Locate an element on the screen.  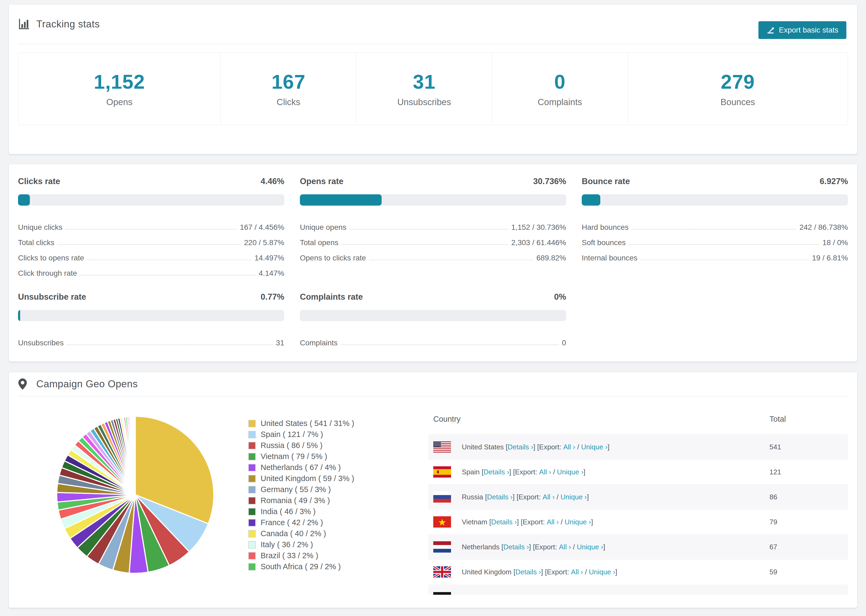
rate-row-value: 0 is located at coordinates (564, 343).